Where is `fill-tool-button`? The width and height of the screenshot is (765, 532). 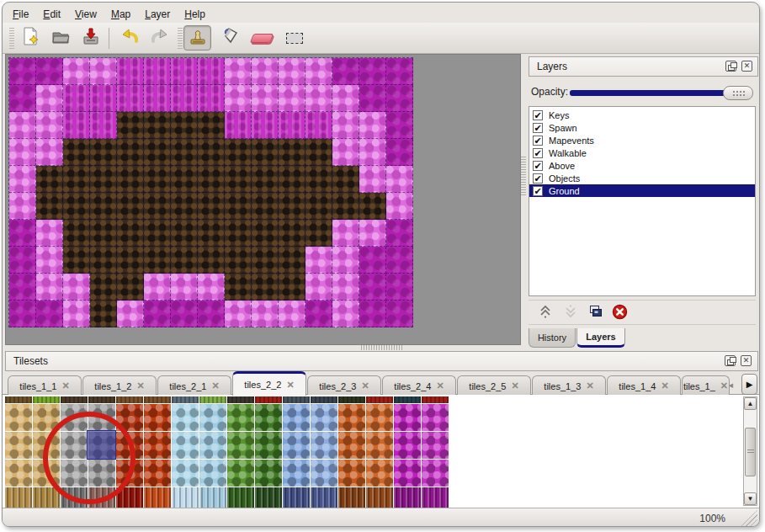 fill-tool-button is located at coordinates (231, 38).